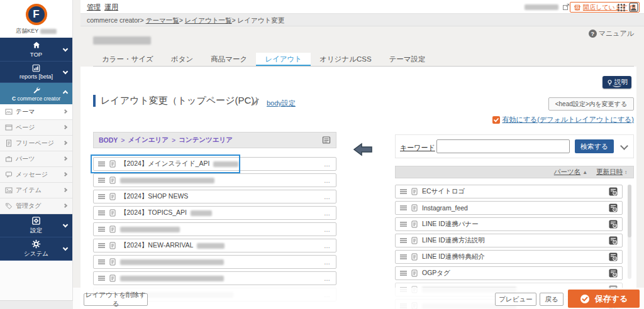 The image size is (644, 309). Describe the element at coordinates (346, 59) in the screenshot. I see `tab-original-css: オリジナルCSS` at that location.